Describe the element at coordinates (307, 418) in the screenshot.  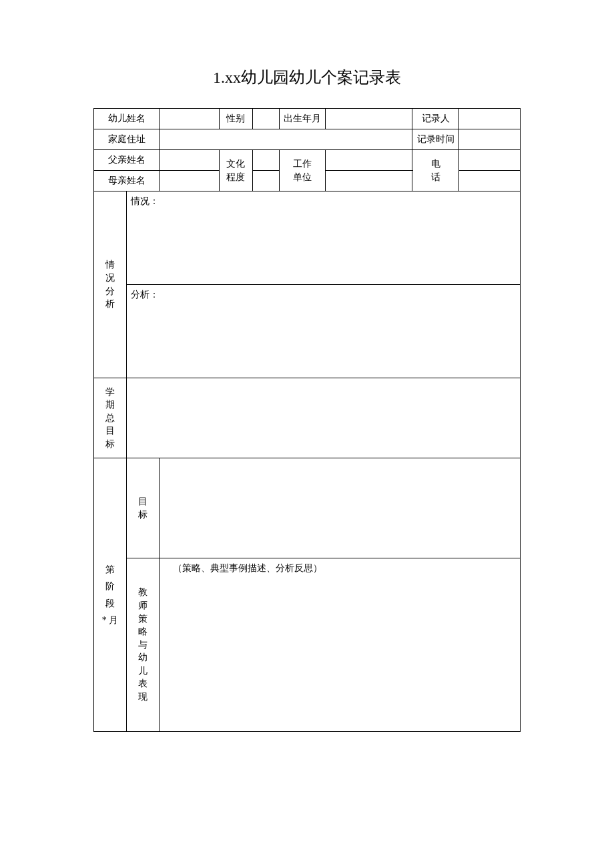
I see `table-row: 学 期 总 目 标` at that location.